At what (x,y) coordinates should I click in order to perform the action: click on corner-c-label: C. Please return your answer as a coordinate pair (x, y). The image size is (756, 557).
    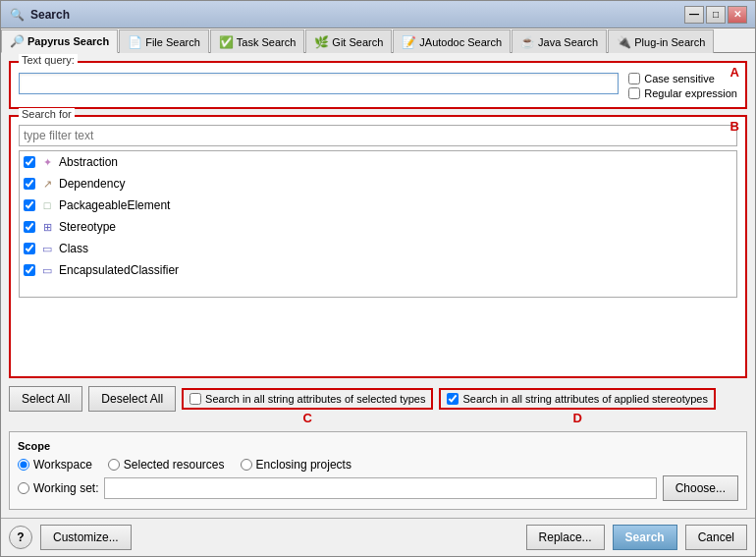
    Looking at the image, I should click on (308, 418).